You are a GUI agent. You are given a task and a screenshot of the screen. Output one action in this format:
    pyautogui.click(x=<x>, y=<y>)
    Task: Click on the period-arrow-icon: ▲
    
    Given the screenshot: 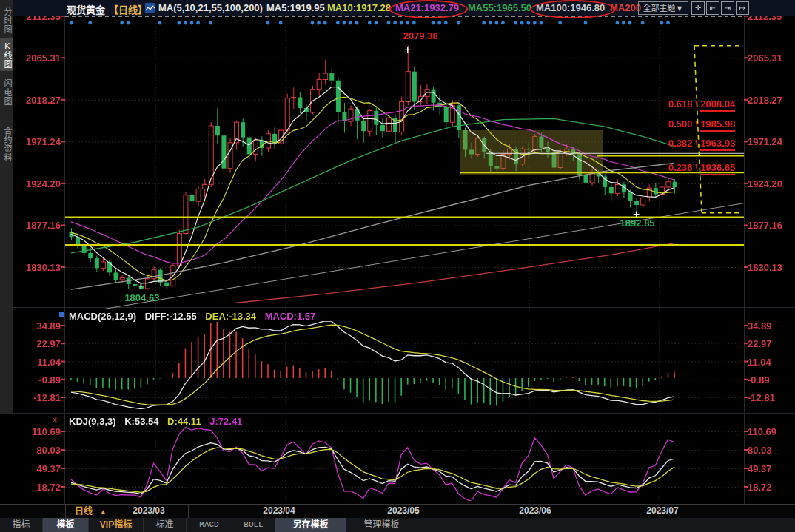 What is the action you would take?
    pyautogui.click(x=103, y=512)
    